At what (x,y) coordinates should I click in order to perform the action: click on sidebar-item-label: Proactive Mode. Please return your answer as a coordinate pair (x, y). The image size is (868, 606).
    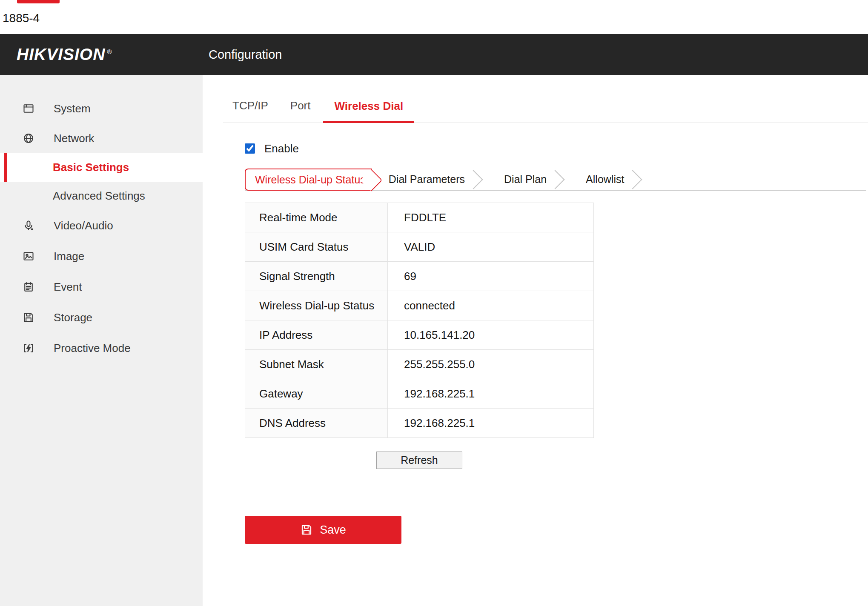
    Looking at the image, I should click on (92, 348).